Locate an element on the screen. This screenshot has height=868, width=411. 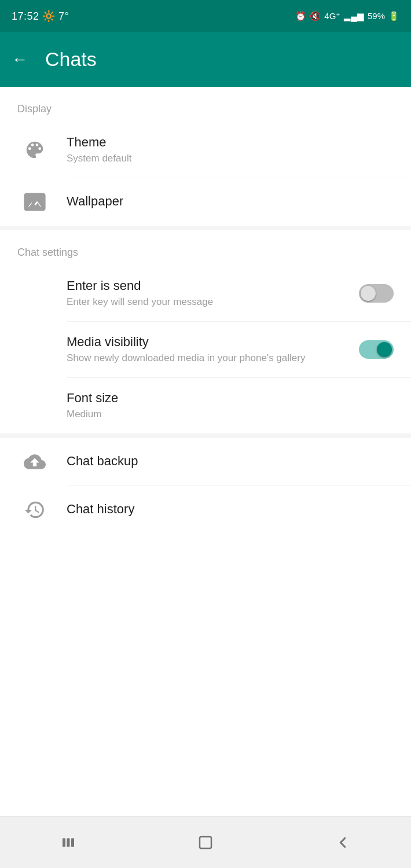
wallpaper-item: Wallpaper is located at coordinates (206, 202).